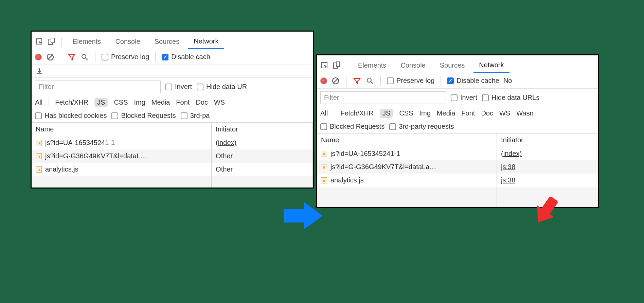 Image resolution: width=644 pixels, height=303 pixels. Describe the element at coordinates (469, 98) in the screenshot. I see `invert-label: Invert` at that location.